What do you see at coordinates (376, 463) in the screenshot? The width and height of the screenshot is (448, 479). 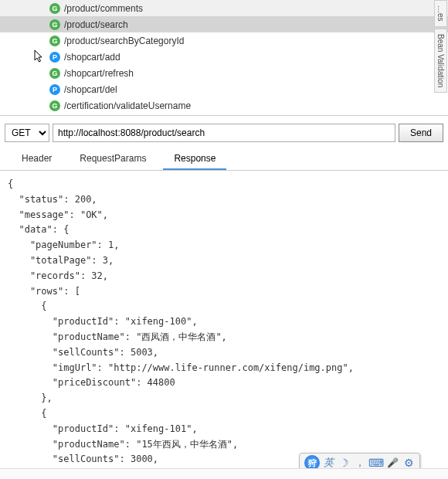 I see `keyboard-icon: ⌨` at bounding box center [376, 463].